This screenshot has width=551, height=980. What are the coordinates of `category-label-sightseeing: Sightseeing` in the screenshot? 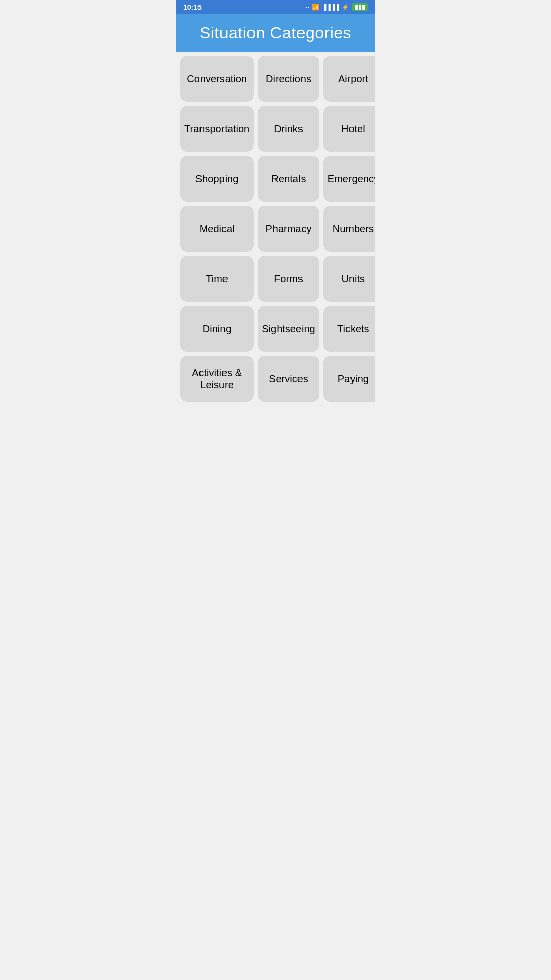 It's located at (289, 329).